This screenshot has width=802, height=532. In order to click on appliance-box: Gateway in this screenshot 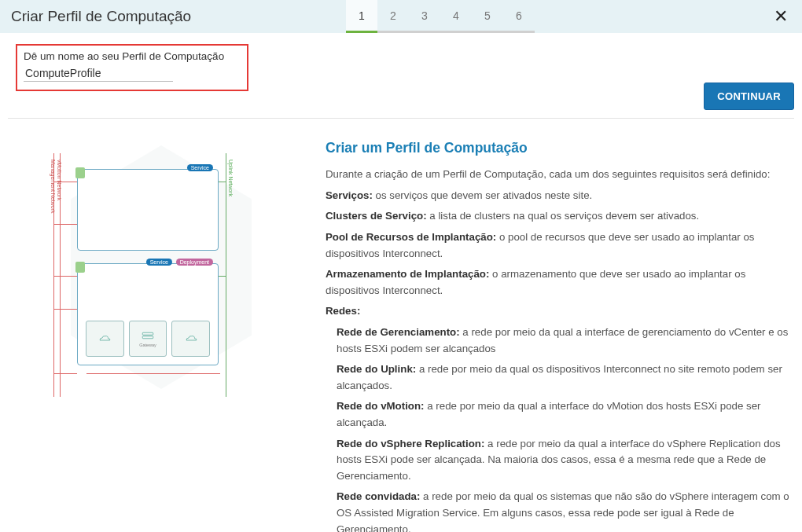, I will do `click(148, 339)`.